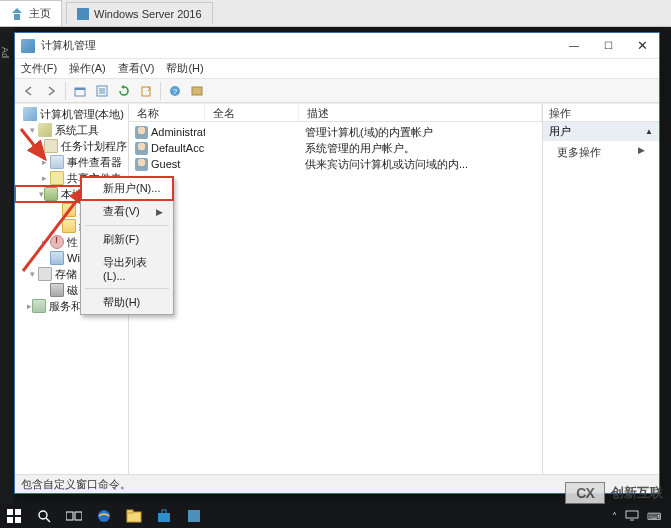 The image size is (671, 528). What do you see at coordinates (134, 516) in the screenshot?
I see `explorer-button` at bounding box center [134, 516].